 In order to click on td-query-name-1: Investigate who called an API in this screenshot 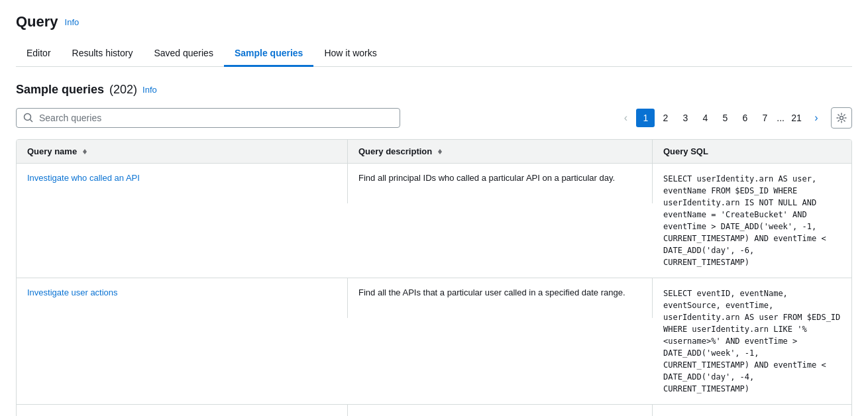, I will do `click(182, 183)`.